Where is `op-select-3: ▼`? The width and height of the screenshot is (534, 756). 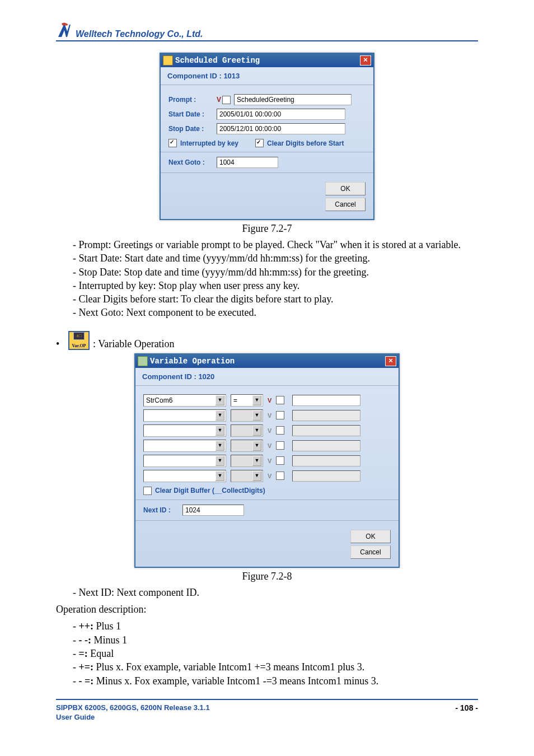
op-select-3: ▼ is located at coordinates (247, 431).